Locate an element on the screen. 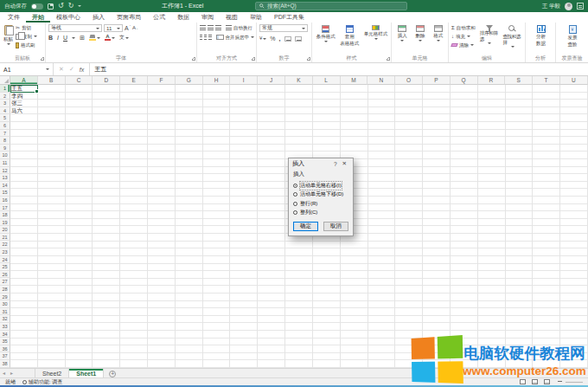 The height and width of the screenshot is (387, 588). row-header: 12 is located at coordinates (5, 171).